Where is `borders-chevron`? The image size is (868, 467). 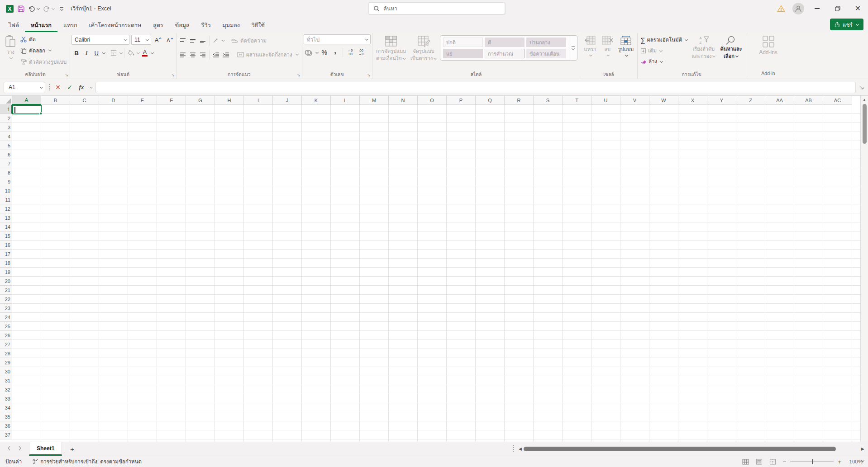 borders-chevron is located at coordinates (121, 52).